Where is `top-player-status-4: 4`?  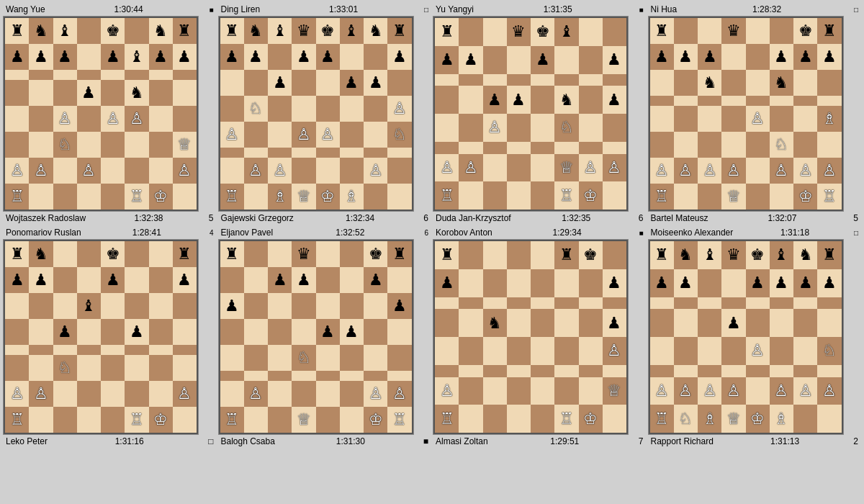
top-player-status-4: 4 is located at coordinates (212, 233).